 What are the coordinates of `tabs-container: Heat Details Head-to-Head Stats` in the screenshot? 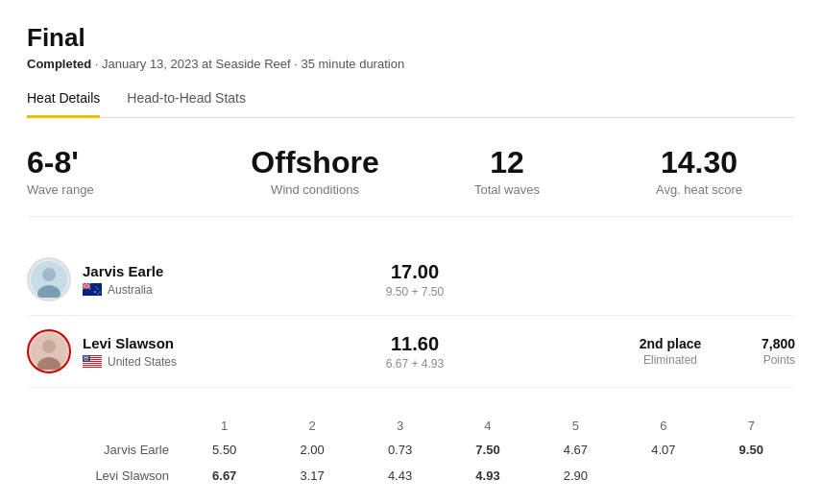 It's located at (411, 104).